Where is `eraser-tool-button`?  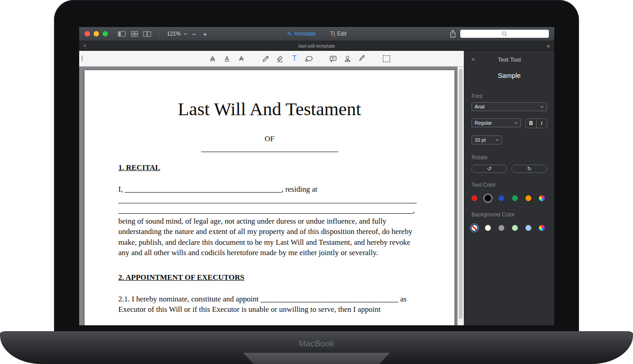
eraser-tool-button is located at coordinates (280, 58).